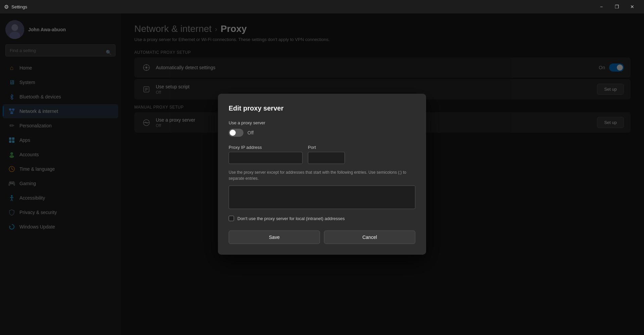 Image resolution: width=644 pixels, height=335 pixels. Describe the element at coordinates (370, 237) in the screenshot. I see `cancel-button: Cancel` at that location.